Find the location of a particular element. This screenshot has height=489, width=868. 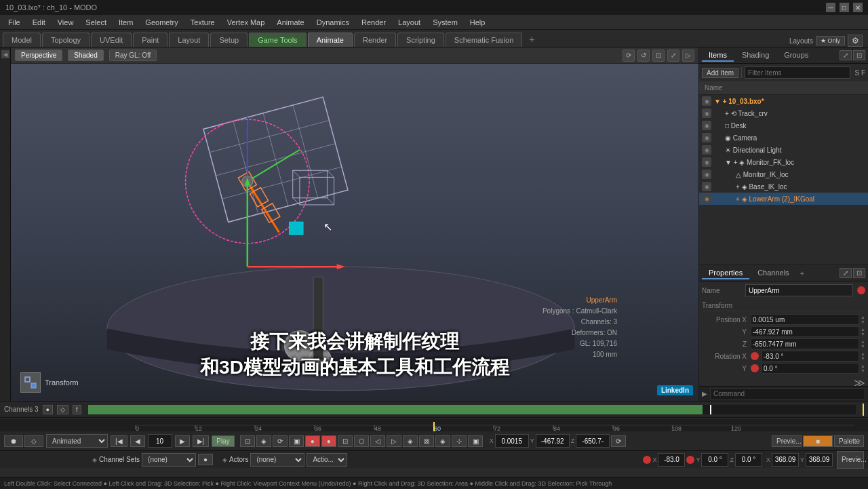

prev-frame-button: ◀ is located at coordinates (138, 441).